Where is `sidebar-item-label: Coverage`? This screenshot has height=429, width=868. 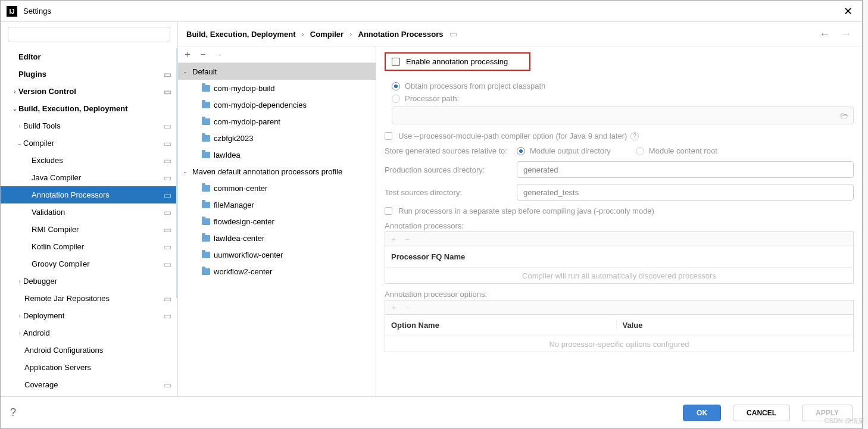
sidebar-item-label: Coverage is located at coordinates (94, 384).